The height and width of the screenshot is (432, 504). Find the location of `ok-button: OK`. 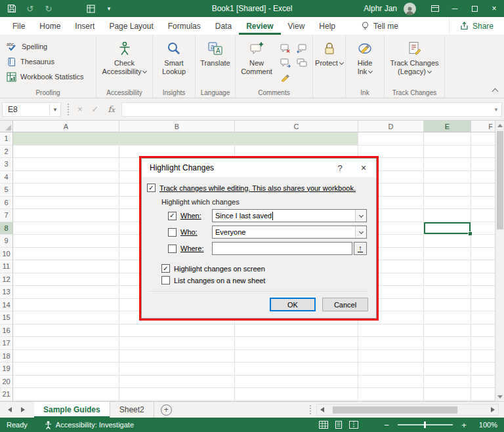

ok-button: OK is located at coordinates (293, 304).